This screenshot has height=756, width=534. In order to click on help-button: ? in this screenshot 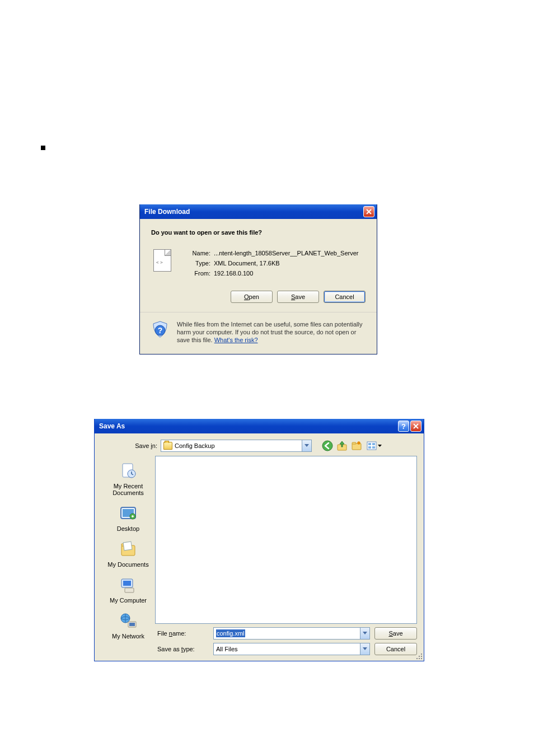, I will do `click(404, 426)`.